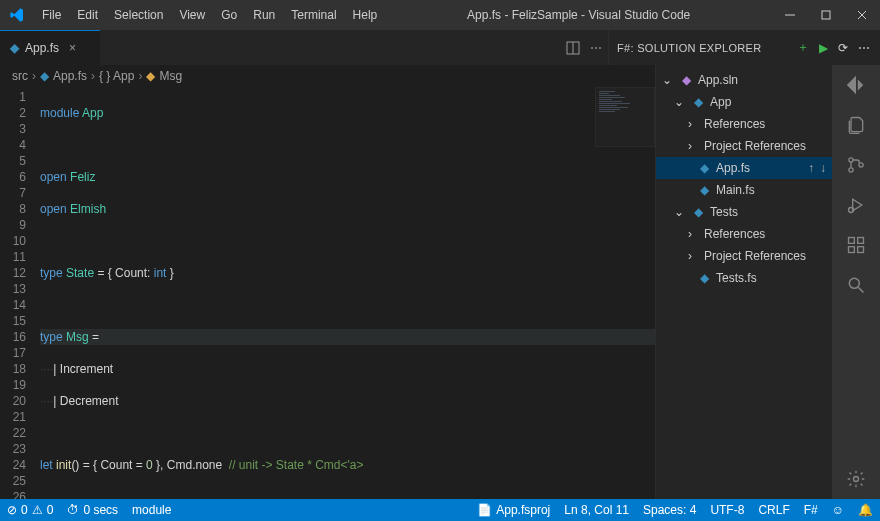 The image size is (880, 521). I want to click on tree-project-references: ›Project References, so click(744, 146).